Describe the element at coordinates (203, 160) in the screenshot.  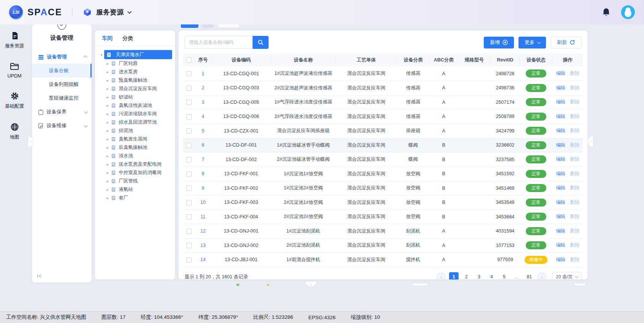
I see `row-number-link: 7` at that location.